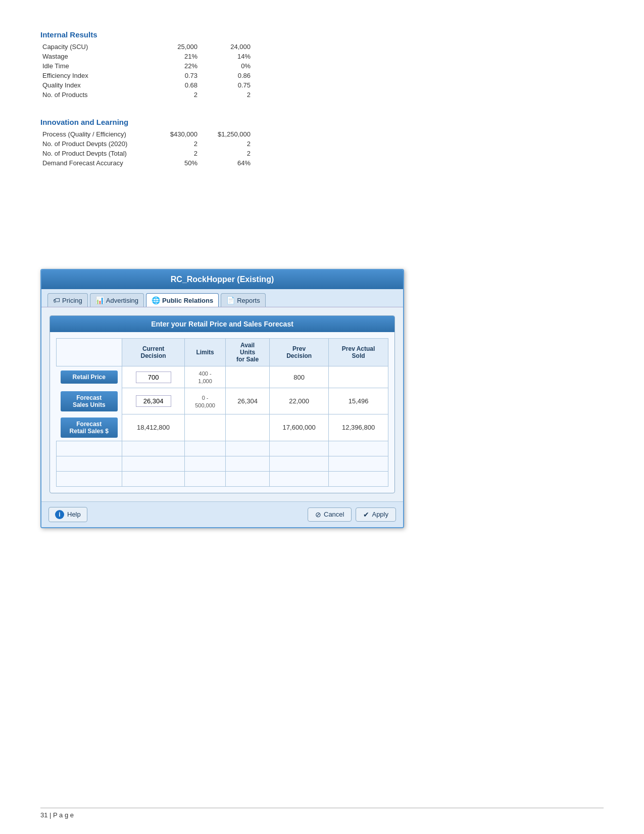 This screenshot has height=834, width=644. I want to click on tab-pricing: 🏷 Pricing, so click(68, 300).